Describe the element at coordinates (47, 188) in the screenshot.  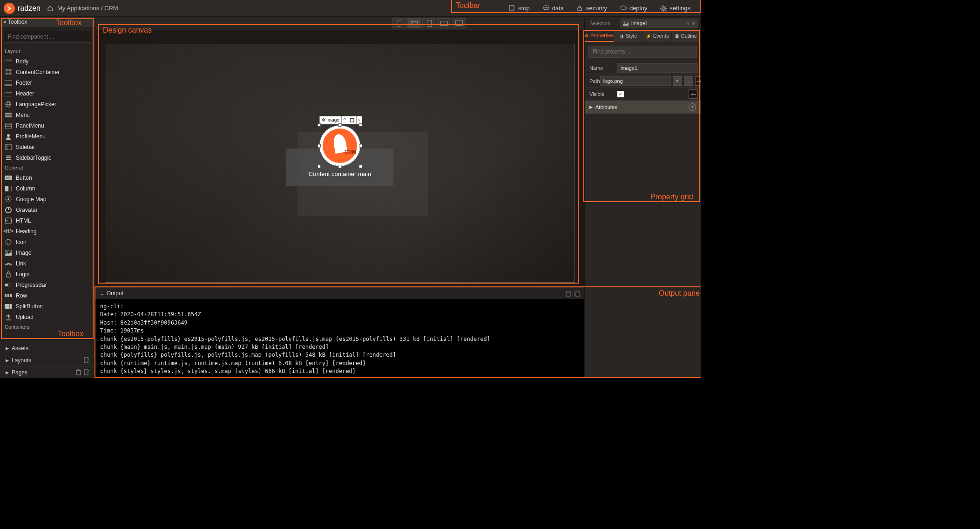
I see `component-column: Column` at that location.